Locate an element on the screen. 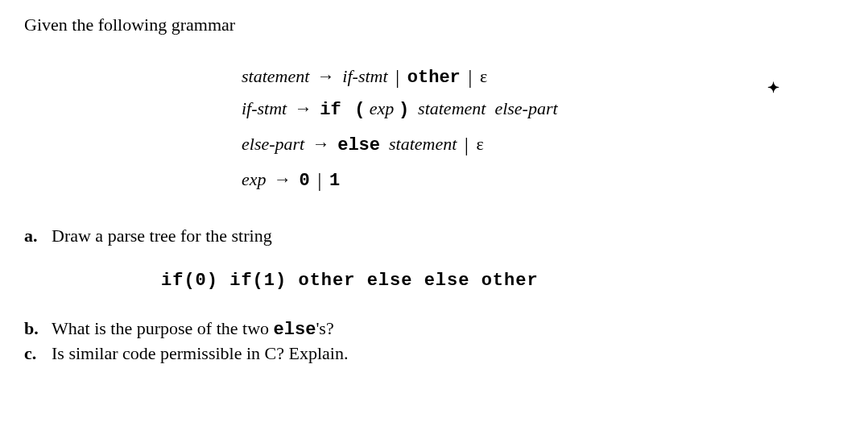  terminal-other: other is located at coordinates (434, 77).